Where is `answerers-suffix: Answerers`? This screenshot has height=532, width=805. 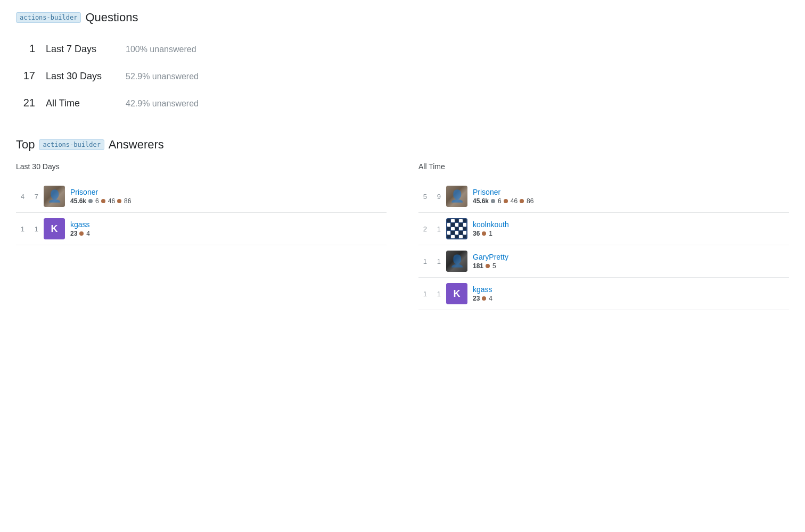
answerers-suffix: Answerers is located at coordinates (136, 145).